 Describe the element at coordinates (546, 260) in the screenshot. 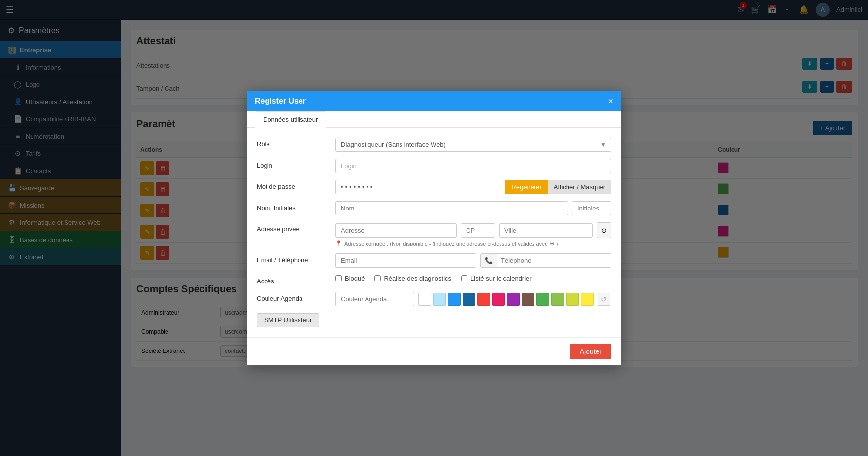

I see `telephone-wrap: 📞` at that location.